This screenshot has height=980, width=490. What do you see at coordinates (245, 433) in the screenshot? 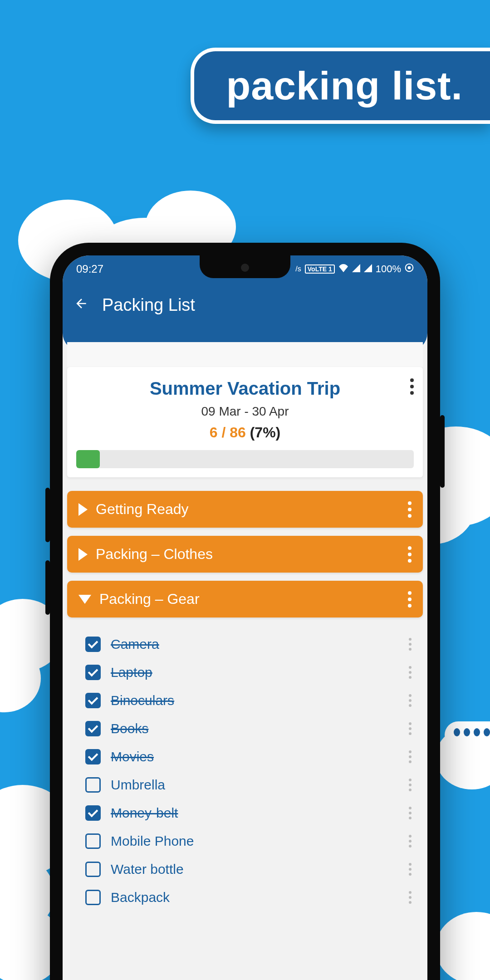
I see `progress-text: 6 / 86 (7%)` at bounding box center [245, 433].